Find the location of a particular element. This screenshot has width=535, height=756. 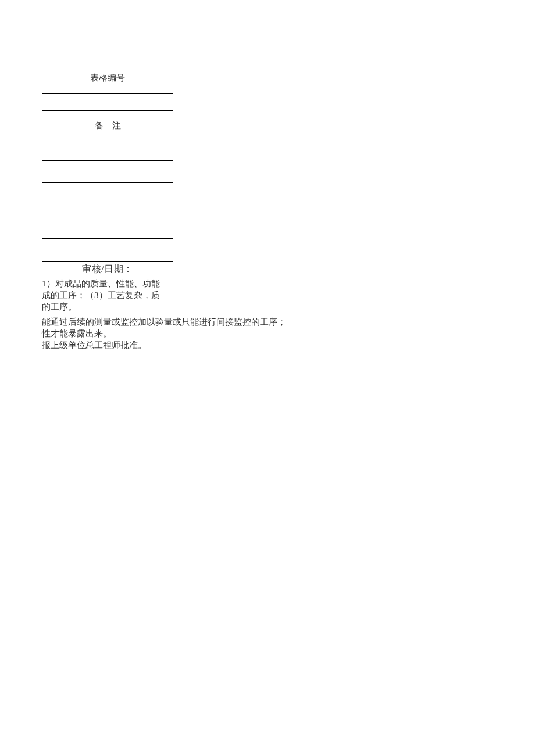

form-table: 表格编号 备 注 is located at coordinates (108, 163).